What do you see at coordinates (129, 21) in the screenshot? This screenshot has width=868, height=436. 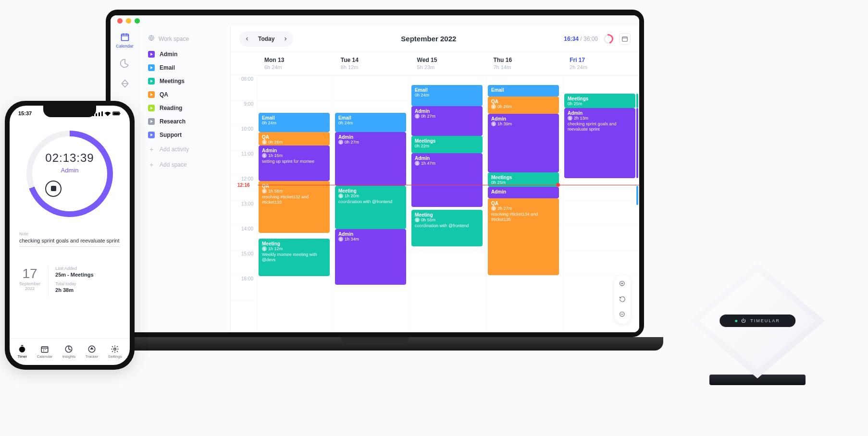 I see `traffic-light-minimize` at bounding box center [129, 21].